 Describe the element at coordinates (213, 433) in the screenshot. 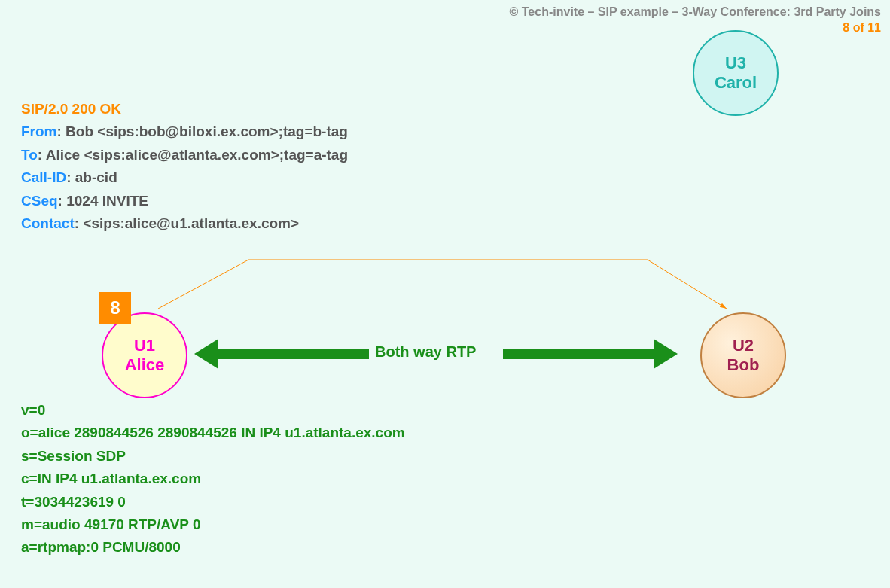

I see `sdp-line: o=alice 2890844526 2890844526 IN IP4 u1.…` at that location.